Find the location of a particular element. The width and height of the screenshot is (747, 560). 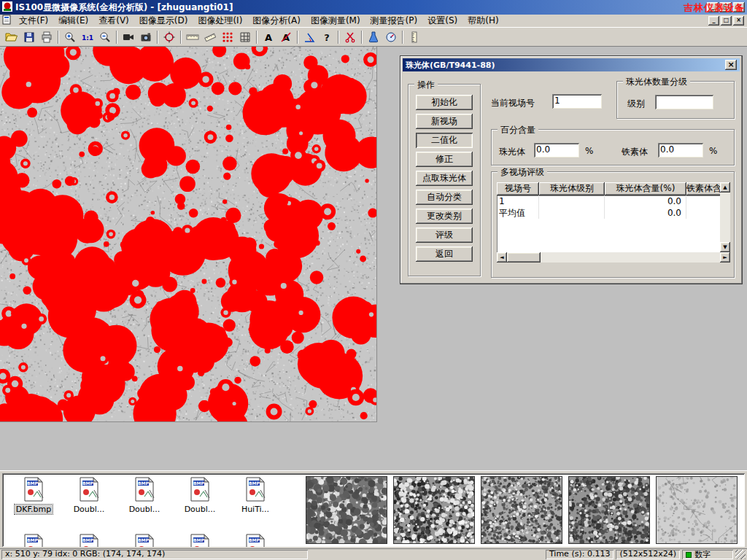

capture-target-icon is located at coordinates (169, 37).